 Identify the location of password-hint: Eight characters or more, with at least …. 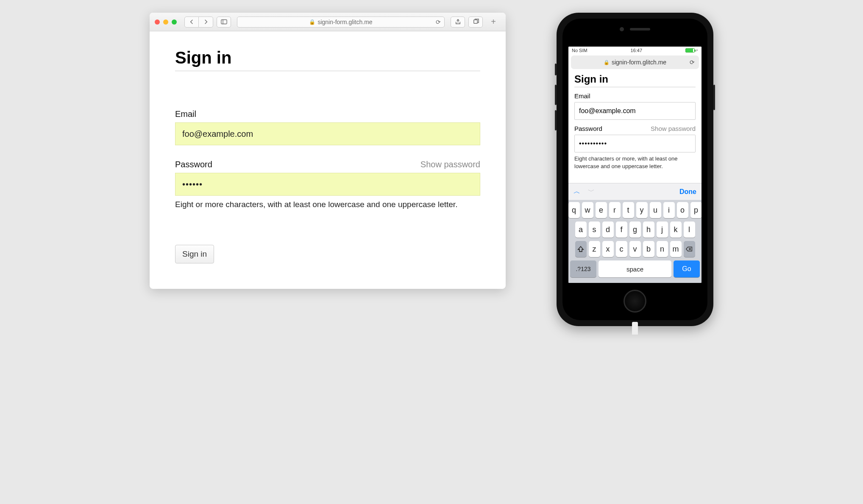
(635, 163).